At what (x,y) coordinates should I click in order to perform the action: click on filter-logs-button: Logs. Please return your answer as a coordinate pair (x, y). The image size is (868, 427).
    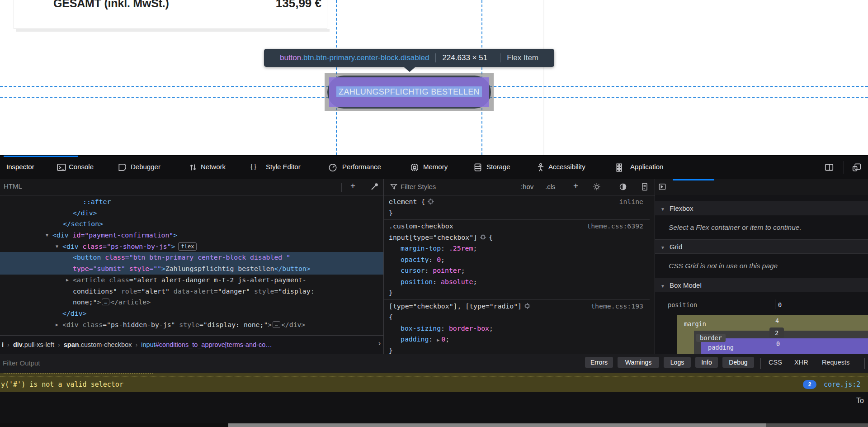
    Looking at the image, I should click on (677, 362).